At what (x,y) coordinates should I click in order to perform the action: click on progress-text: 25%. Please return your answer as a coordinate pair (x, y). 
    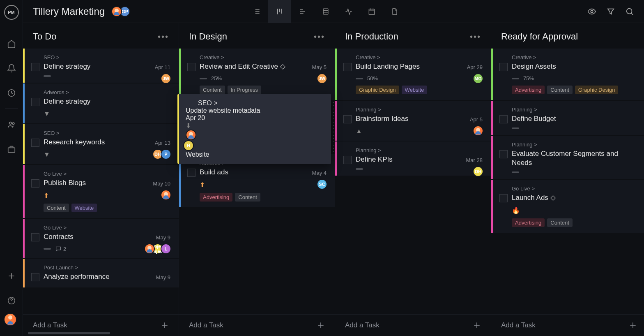
    Looking at the image, I should click on (216, 78).